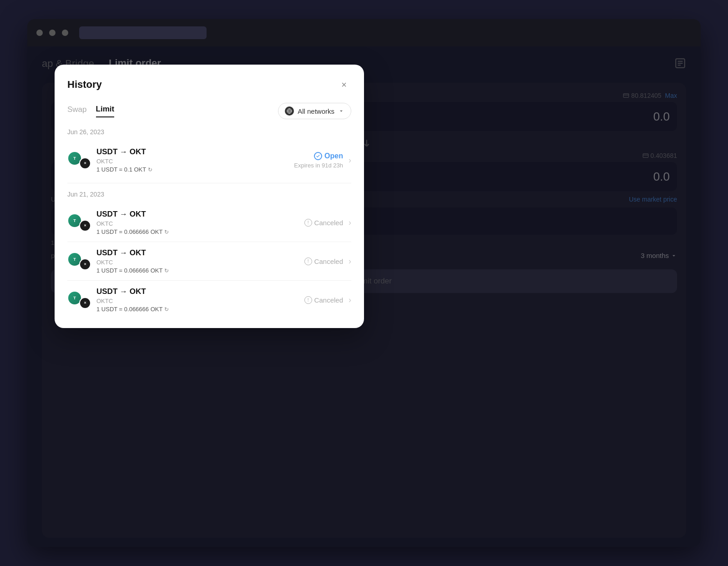 This screenshot has height=566, width=728. What do you see at coordinates (209, 160) in the screenshot?
I see `table-row: T ✕ USDT → OKT OKTC 1 USDT = 0.1 OKT ↻` at bounding box center [209, 160].